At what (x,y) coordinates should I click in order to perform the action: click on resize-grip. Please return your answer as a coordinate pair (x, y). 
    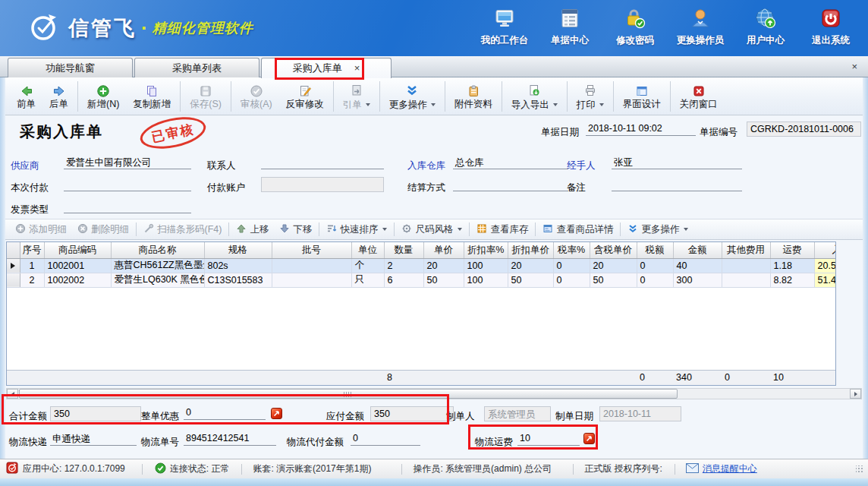
    Looking at the image, I should click on (860, 469).